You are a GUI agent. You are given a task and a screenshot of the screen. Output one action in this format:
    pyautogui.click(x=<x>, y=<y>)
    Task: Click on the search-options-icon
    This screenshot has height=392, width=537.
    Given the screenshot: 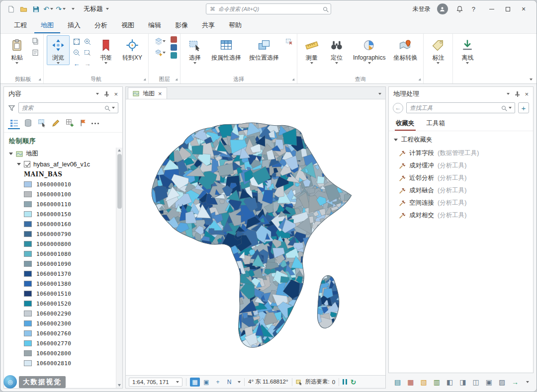 What is the action you would take?
    pyautogui.click(x=113, y=108)
    